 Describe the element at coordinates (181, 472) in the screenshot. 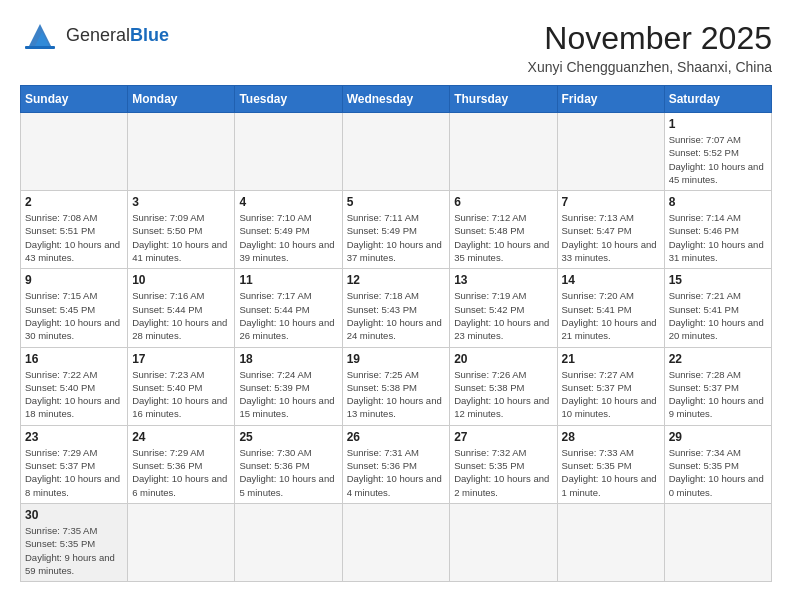

I see `day-info: Sunrise: 7:29 AM Sunset: 5:36 PM Dayligh…` at that location.